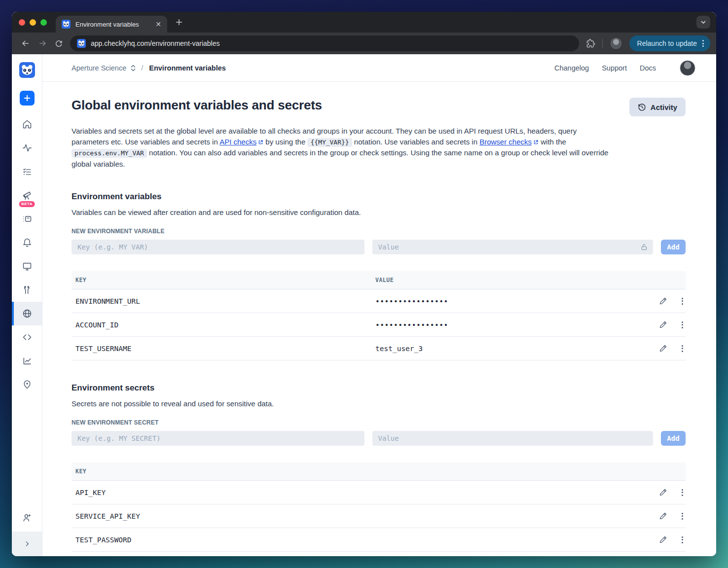 The width and height of the screenshot is (728, 568). I want to click on table-row: SERVICE_API_KEY, so click(379, 516).